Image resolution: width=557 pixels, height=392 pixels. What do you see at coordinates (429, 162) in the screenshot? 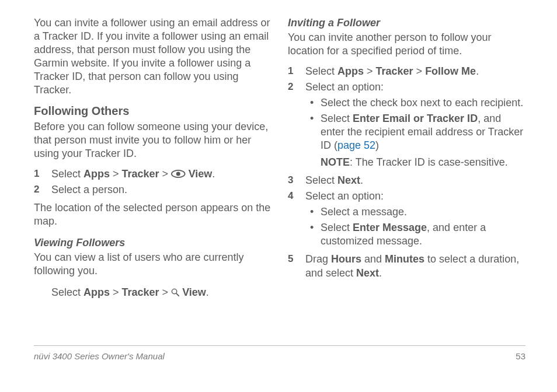
I see `note-text: : The Tracker ID is case-sensitive.` at bounding box center [429, 162].